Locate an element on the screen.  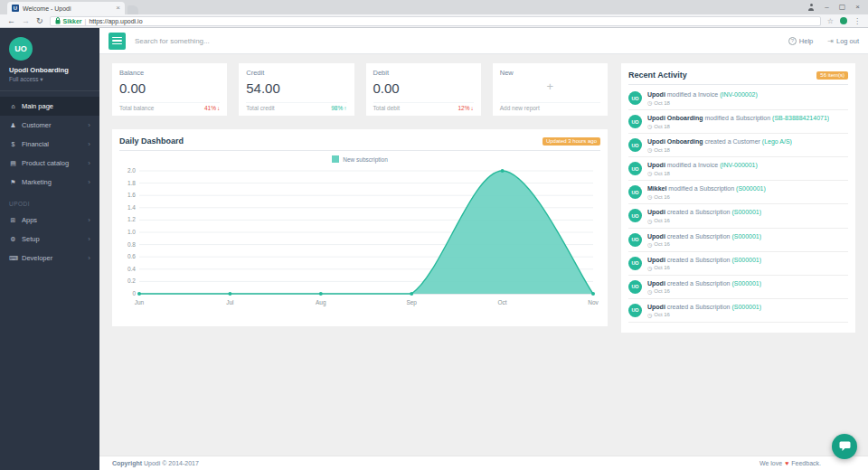
copyright-text: Copyright Upodi © 2014-2017 is located at coordinates (156, 463).